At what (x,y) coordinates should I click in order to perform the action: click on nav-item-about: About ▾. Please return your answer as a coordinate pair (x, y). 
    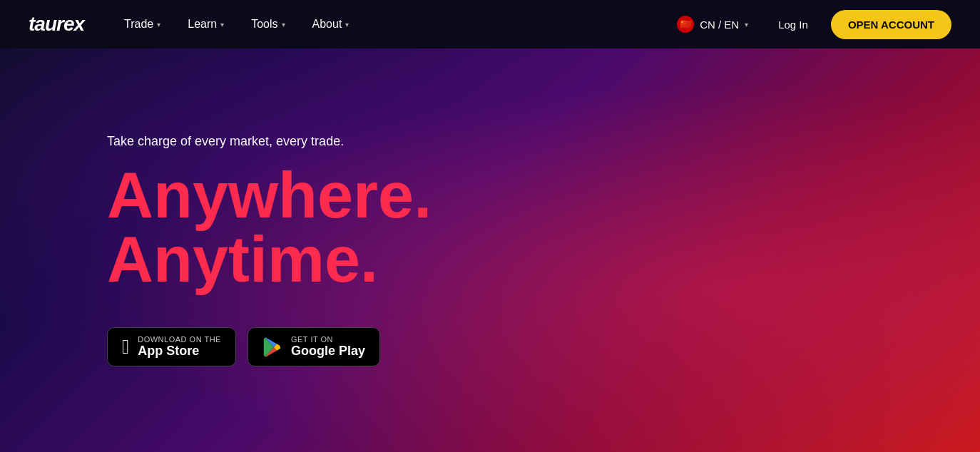
    Looking at the image, I should click on (331, 24).